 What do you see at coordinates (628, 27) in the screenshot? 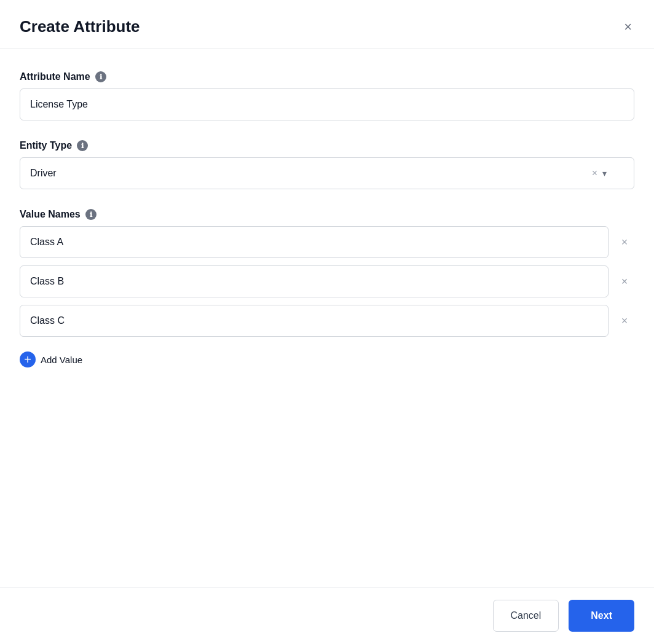
I see `close-button: ×` at bounding box center [628, 27].